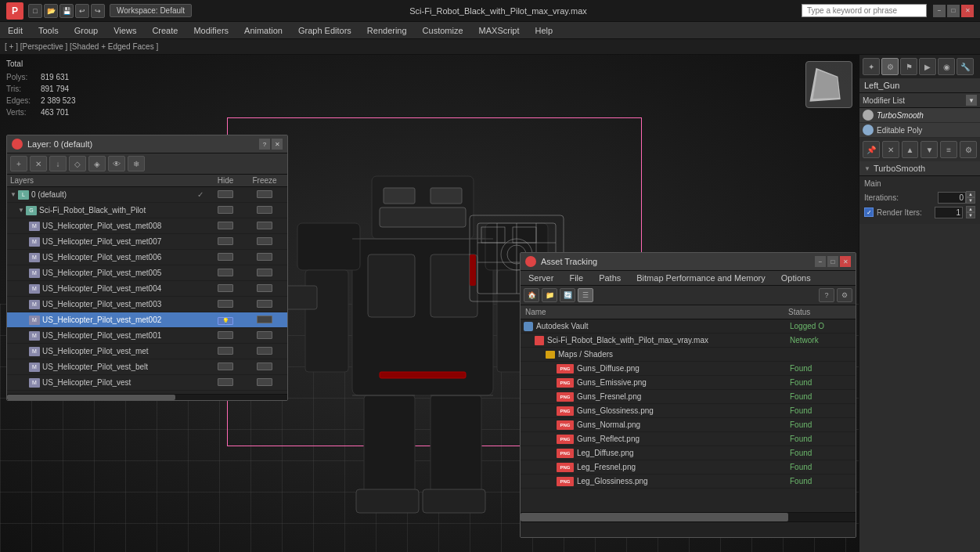  What do you see at coordinates (688, 416) in the screenshot?
I see `asset-list: Autodesk Vault Logged O Sci-Fi_Robot_Bla…` at bounding box center [688, 416].